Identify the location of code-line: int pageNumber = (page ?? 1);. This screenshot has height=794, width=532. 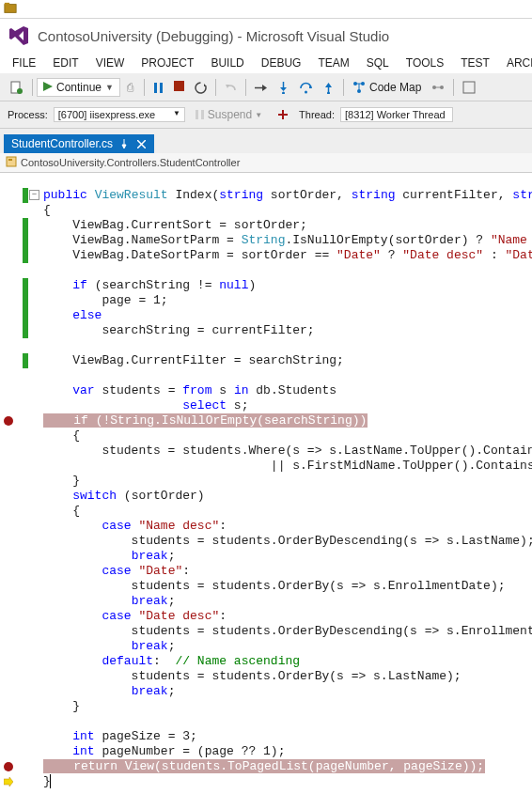
(288, 752).